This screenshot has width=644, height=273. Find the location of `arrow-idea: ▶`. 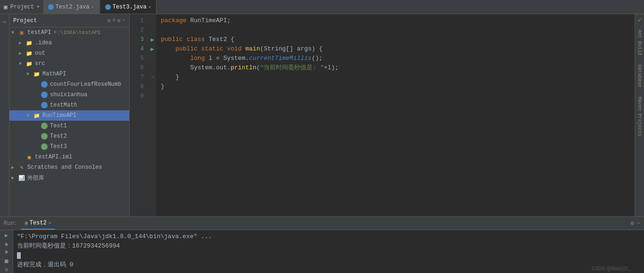

arrow-idea: ▶ is located at coordinates (22, 43).